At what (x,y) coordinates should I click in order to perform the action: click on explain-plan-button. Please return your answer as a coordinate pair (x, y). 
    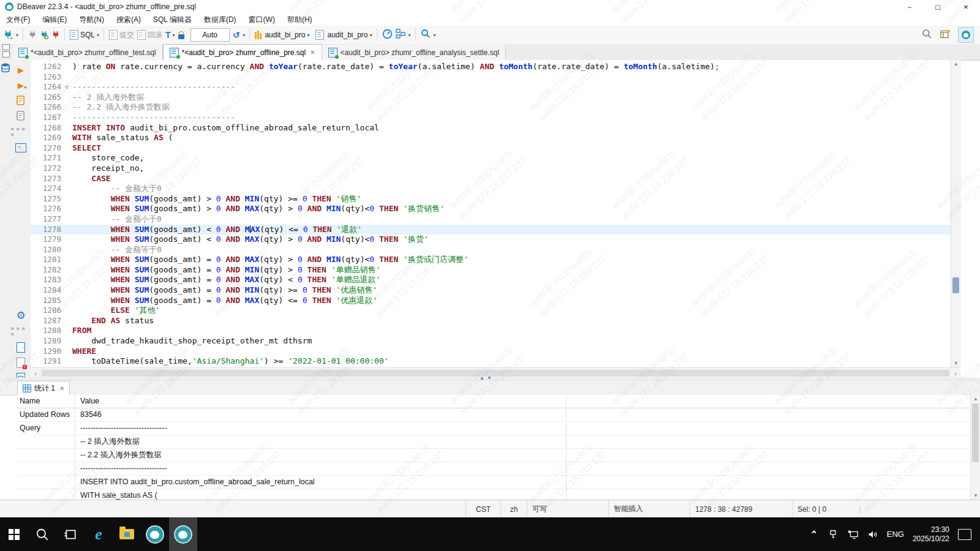
    Looking at the image, I should click on (21, 116).